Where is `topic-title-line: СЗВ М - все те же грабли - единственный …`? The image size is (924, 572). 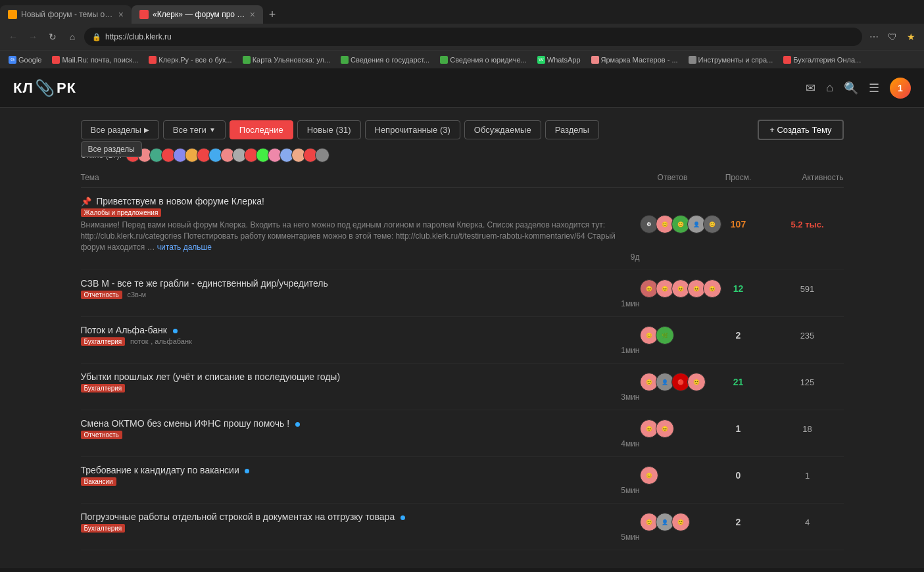 topic-title-line: СЗВ М - все те же грабли - единственный … is located at coordinates (357, 283).